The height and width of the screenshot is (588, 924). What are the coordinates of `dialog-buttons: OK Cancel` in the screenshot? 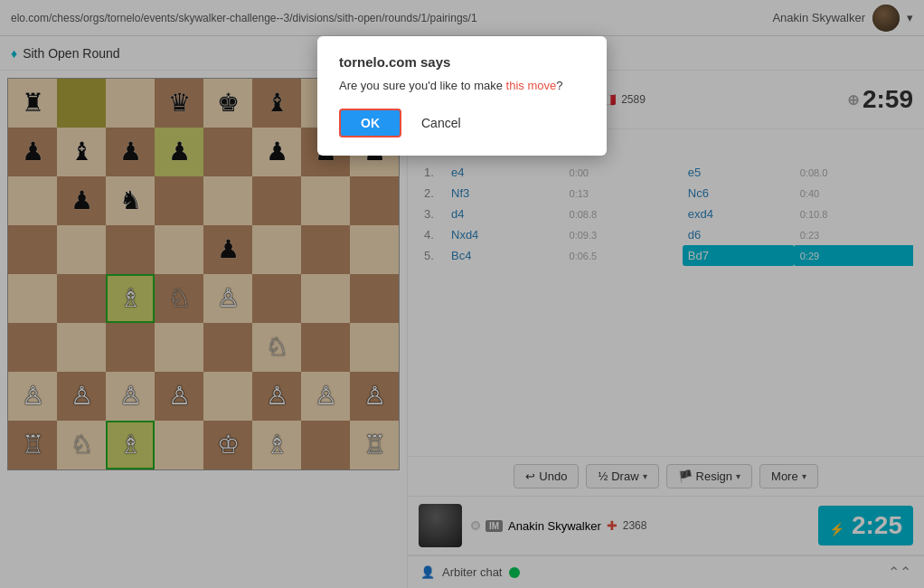 It's located at (462, 123).